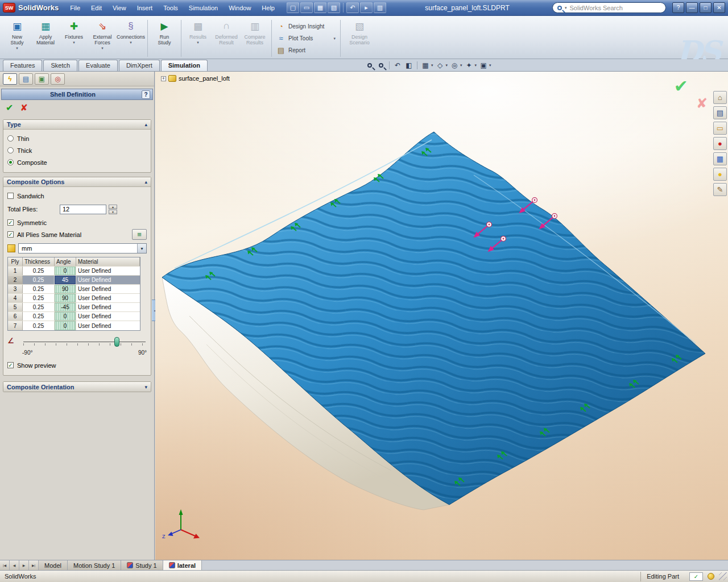 This screenshot has width=728, height=582. What do you see at coordinates (42, 79) in the screenshot?
I see `configuration-pm-tab: ▣` at bounding box center [42, 79].